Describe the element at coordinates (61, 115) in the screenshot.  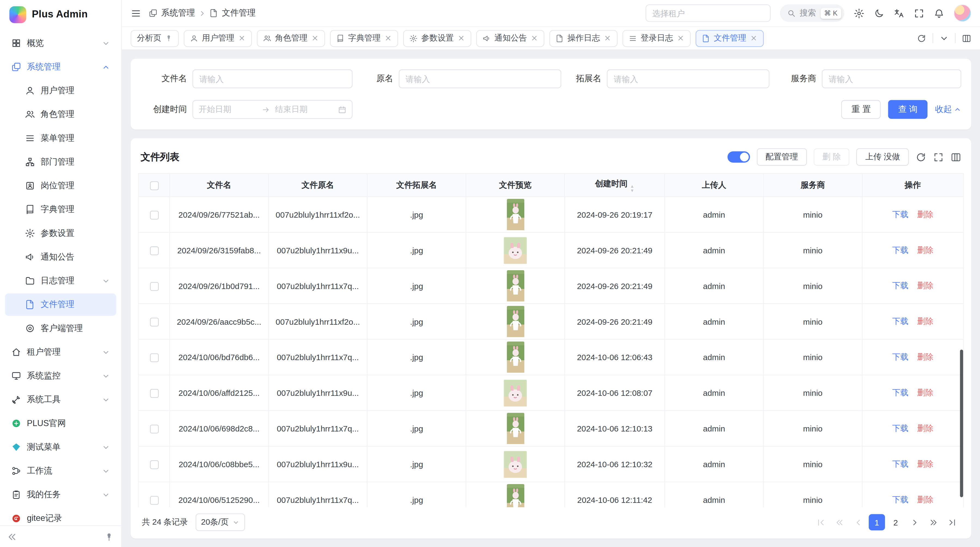
I see `sidebar-item-roles: 角色管理` at that location.